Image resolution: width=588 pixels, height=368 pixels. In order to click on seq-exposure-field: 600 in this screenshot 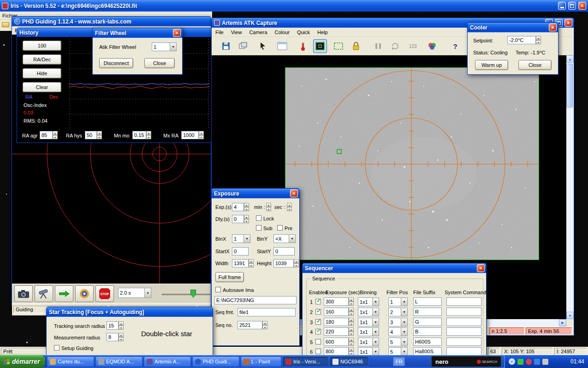, I will do `click(336, 342)`.